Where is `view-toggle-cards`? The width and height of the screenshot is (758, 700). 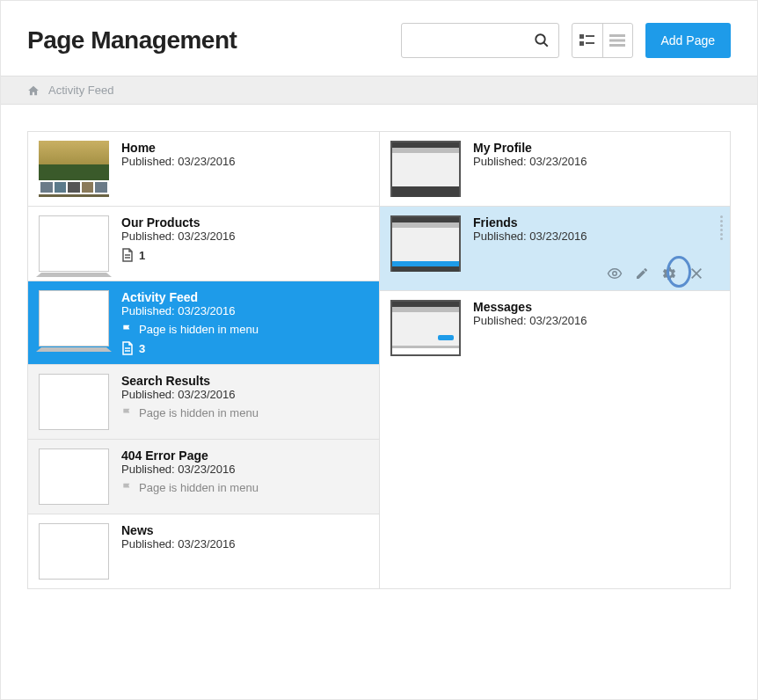 view-toggle-cards is located at coordinates (587, 40).